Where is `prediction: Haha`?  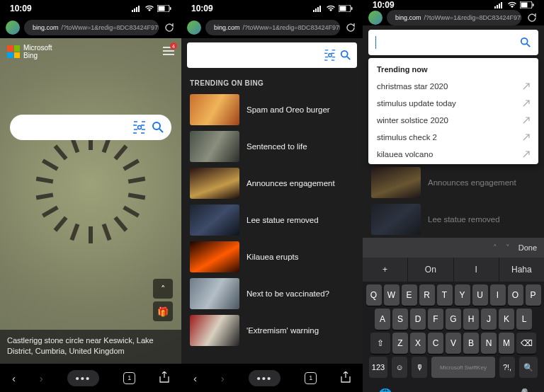 prediction: Haha is located at coordinates (521, 270).